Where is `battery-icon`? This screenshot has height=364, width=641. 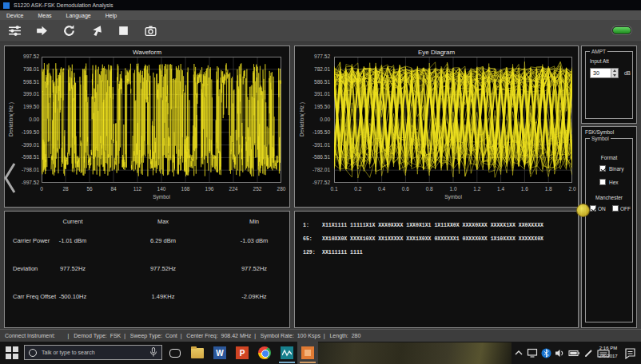
battery-icon is located at coordinates (574, 353).